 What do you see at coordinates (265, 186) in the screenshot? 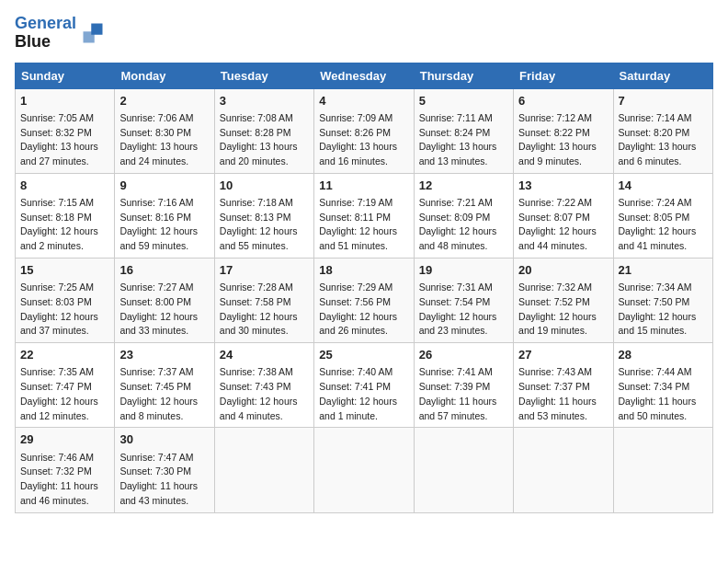
I see `day-number: 10` at bounding box center [265, 186].